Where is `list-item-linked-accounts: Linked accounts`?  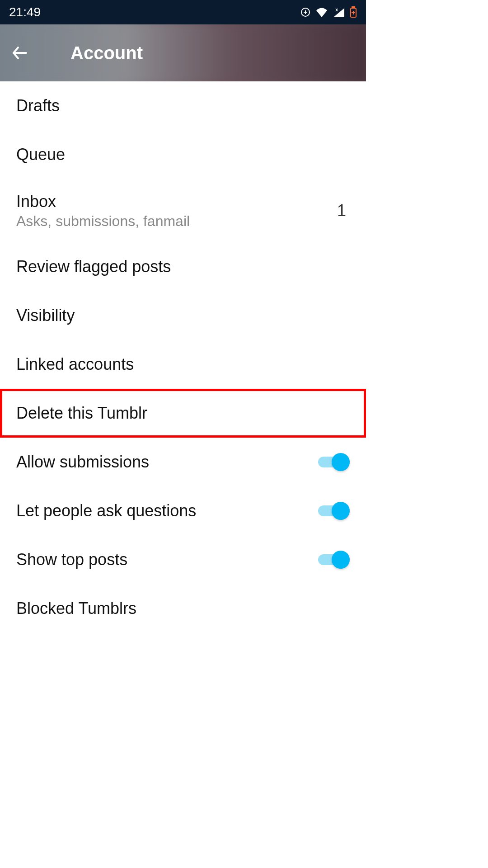 list-item-linked-accounts: Linked accounts is located at coordinates (183, 364).